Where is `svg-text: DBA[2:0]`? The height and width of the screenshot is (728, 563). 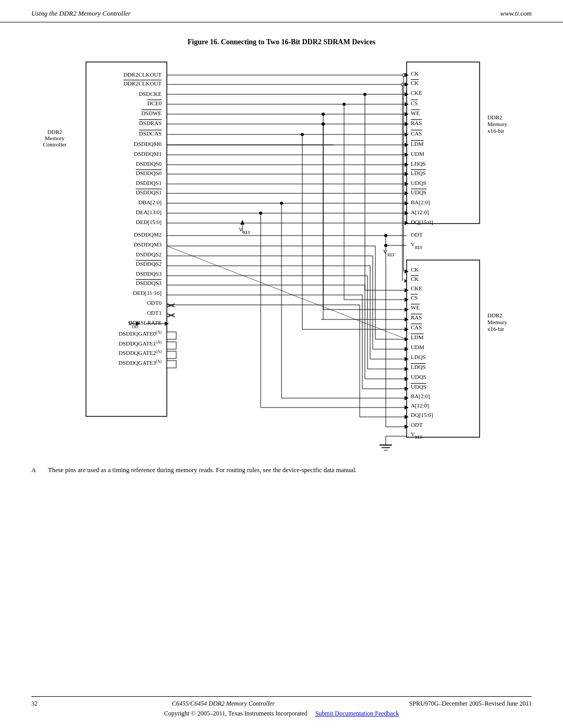 svg-text: DBA[2:0] is located at coordinates (150, 202).